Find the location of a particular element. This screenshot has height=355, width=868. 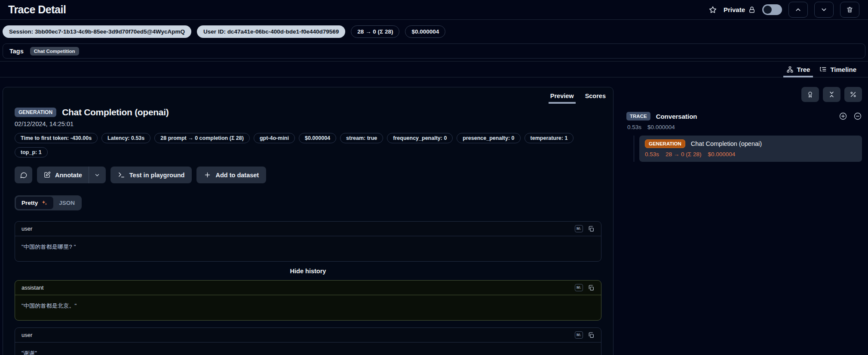

meta-badges-row: Session: 3bb00ec7-1b13-4c9b-85ee-3d9d70f… is located at coordinates (434, 31).